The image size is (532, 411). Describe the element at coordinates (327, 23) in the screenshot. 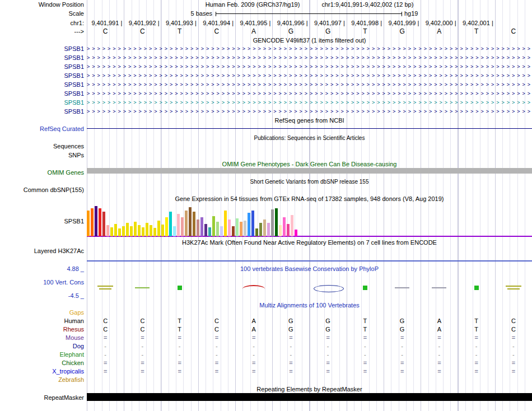

I see `coordinate-label: 9,401,997 |` at that location.